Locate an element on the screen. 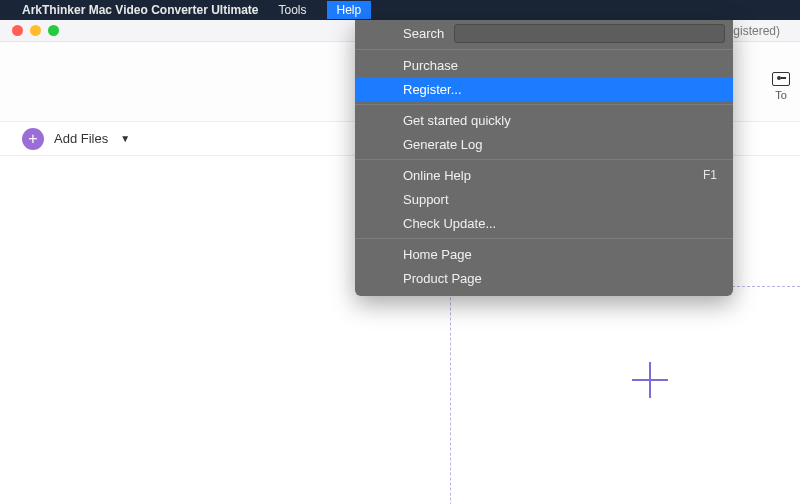 The width and height of the screenshot is (800, 504). add-files-chevron-icon: ▼ is located at coordinates (125, 138).